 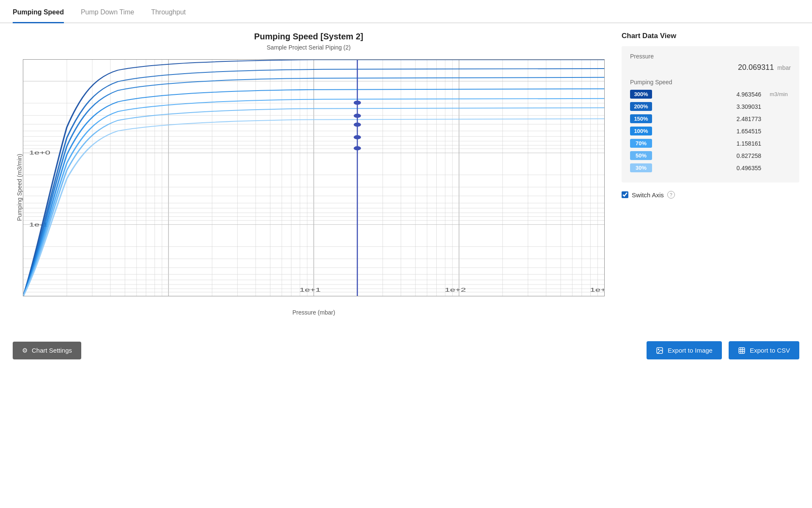 What do you see at coordinates (641, 107) in the screenshot?
I see `speed-badge-200pct: 200%` at bounding box center [641, 107].